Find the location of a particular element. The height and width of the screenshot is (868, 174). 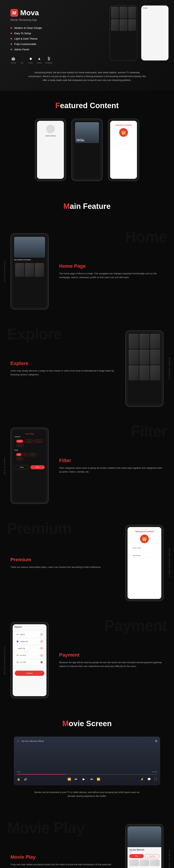

player-frame: ←Top Gun: Maverick Official⎘ 35:072:10:4… is located at coordinates (87, 761).